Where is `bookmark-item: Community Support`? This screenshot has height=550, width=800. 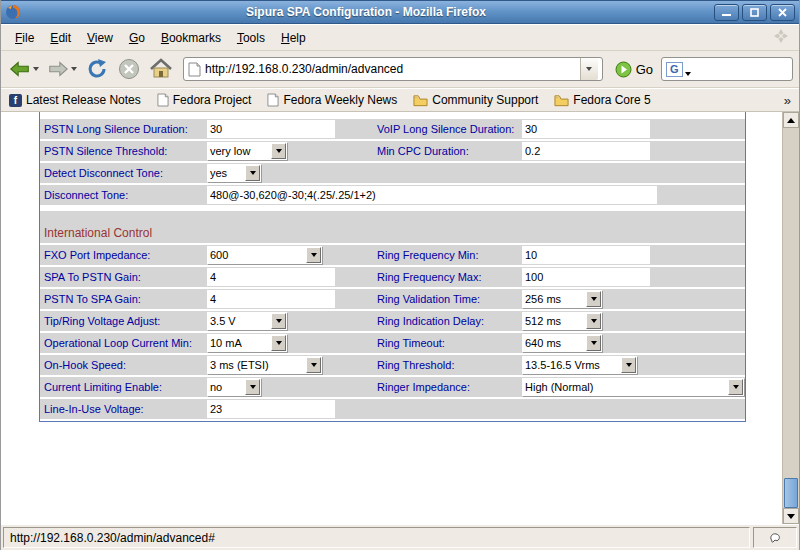 bookmark-item: Community Support is located at coordinates (476, 100).